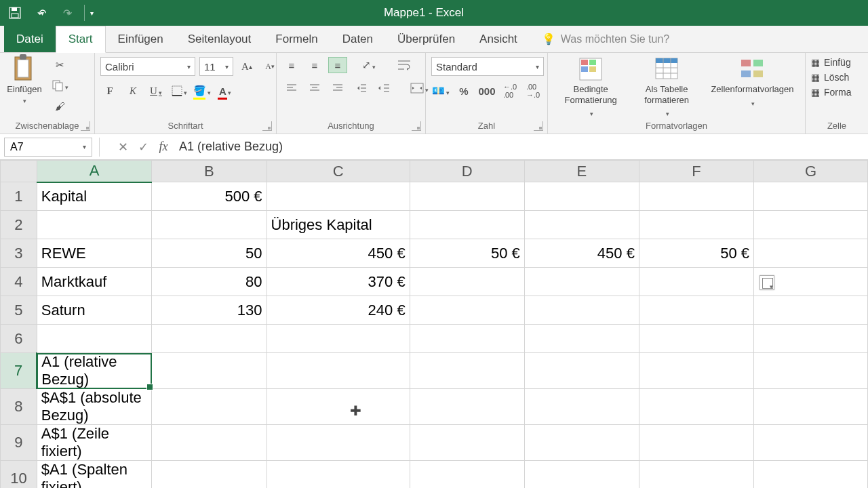  I want to click on formula-enter-button: ✓, so click(143, 147).